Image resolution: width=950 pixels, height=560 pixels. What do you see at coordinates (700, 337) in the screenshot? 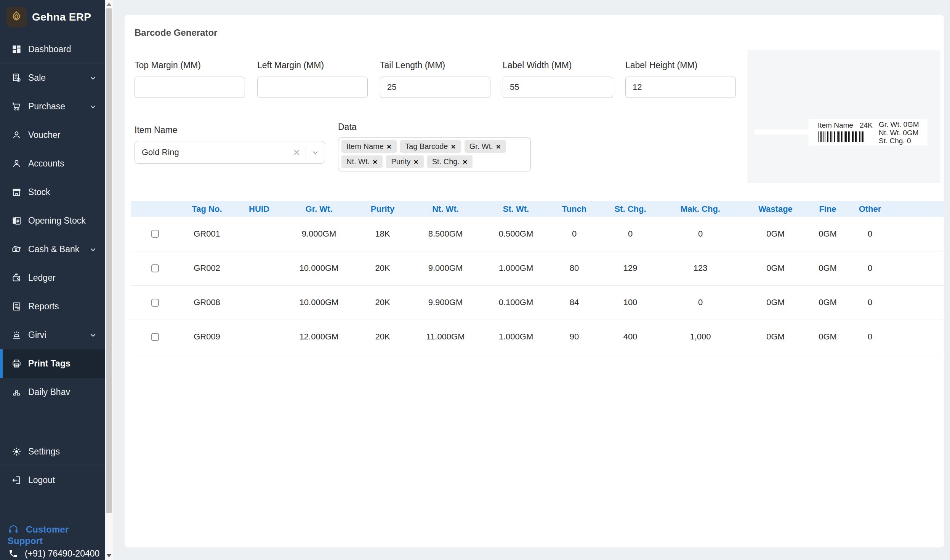
I see `cell-mak-chg: 1,000` at bounding box center [700, 337].